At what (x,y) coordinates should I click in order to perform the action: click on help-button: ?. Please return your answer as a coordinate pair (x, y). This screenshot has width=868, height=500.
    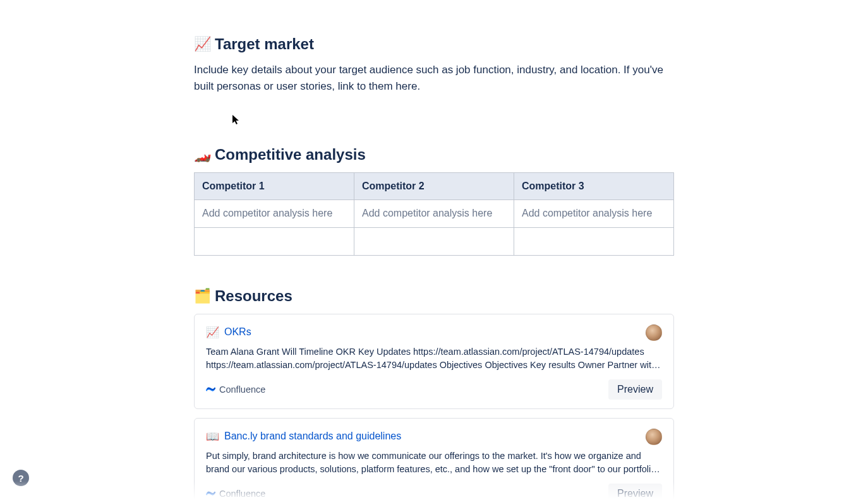
    Looking at the image, I should click on (21, 478).